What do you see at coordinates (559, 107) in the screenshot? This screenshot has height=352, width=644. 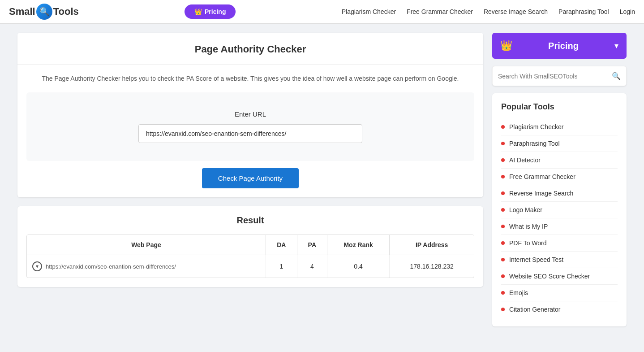 I see `popular-tools-title: Popular Tools` at bounding box center [559, 107].